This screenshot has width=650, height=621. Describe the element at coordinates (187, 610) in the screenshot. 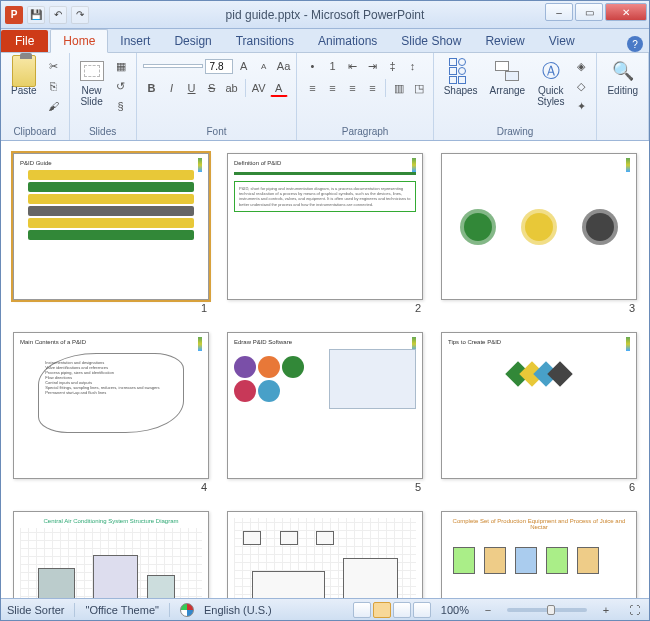

I see `language-icon` at that location.